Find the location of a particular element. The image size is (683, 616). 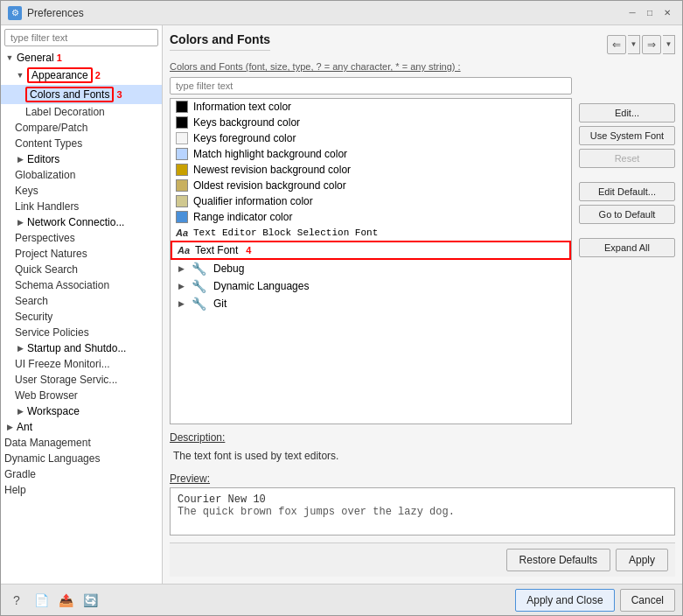

sidebar-item-workspace: ▶ Workspace is located at coordinates (81, 411).